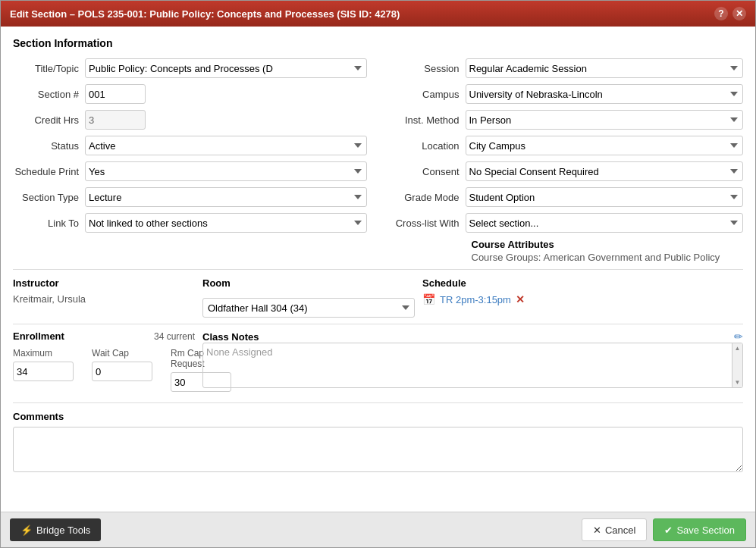 The width and height of the screenshot is (756, 548). I want to click on section-type-row: Section Type Lecture, so click(190, 197).